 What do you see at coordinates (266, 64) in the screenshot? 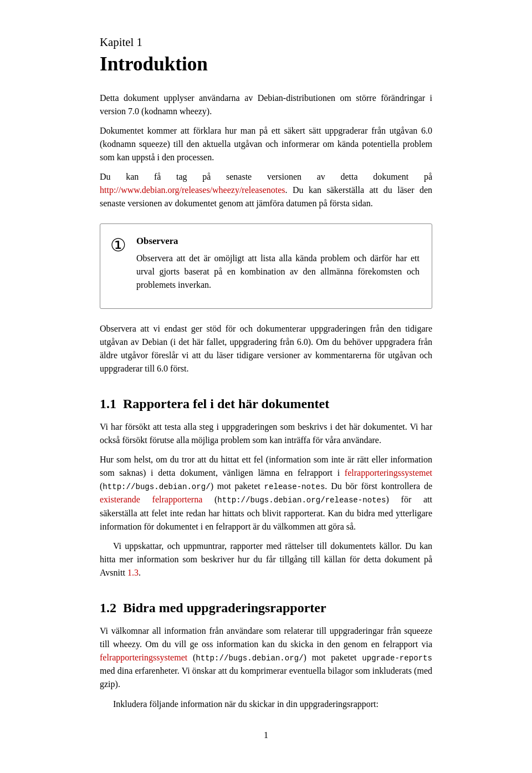
I see `chapter-title: Introduktion` at bounding box center [266, 64].